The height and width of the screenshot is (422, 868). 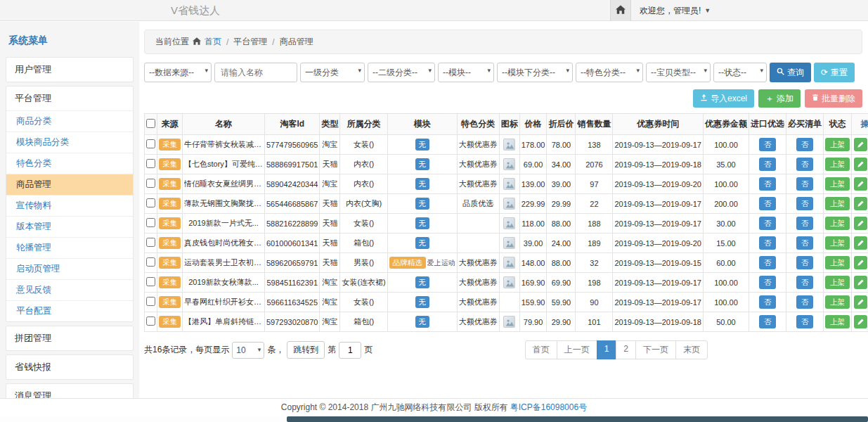 I want to click on item-type-filter: --宝贝类型--, so click(x=678, y=72).